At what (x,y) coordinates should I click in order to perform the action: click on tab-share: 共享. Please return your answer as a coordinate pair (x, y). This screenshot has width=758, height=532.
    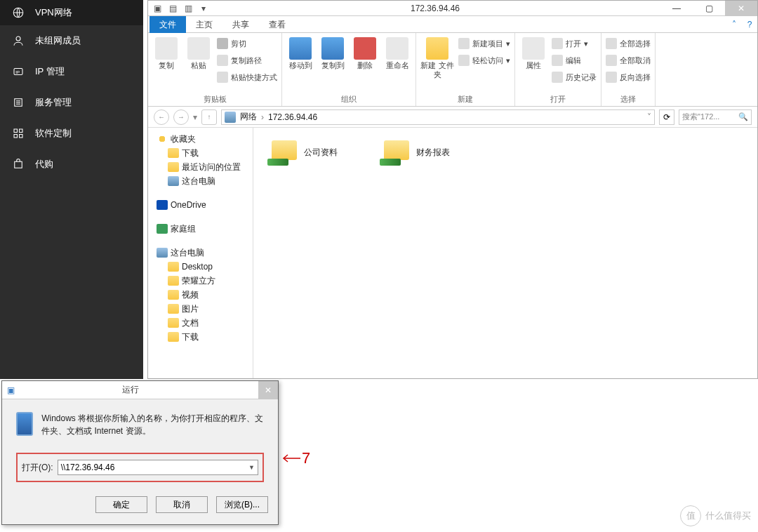
    Looking at the image, I should click on (241, 25).